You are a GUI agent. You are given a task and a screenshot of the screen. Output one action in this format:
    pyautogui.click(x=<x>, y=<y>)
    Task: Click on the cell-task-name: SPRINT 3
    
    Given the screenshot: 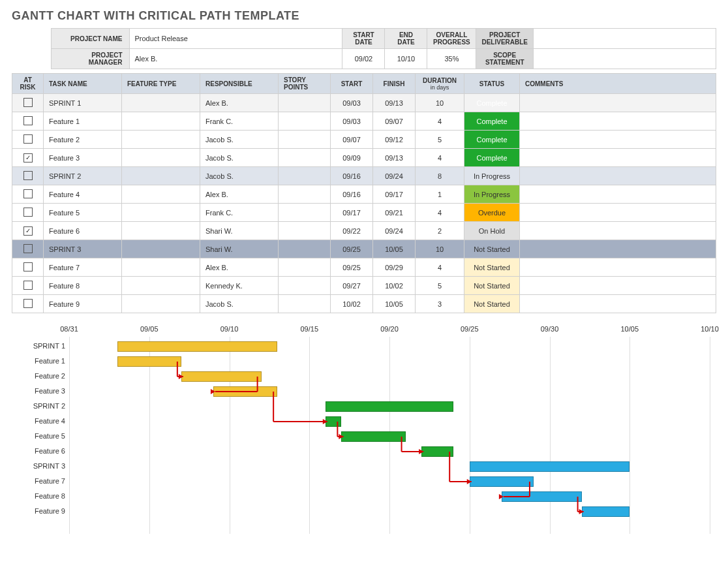 What is the action you would take?
    pyautogui.click(x=83, y=249)
    